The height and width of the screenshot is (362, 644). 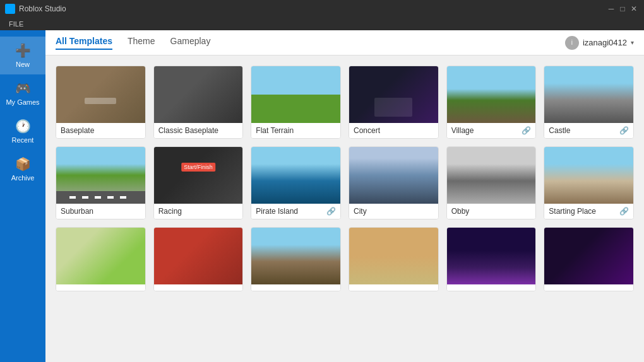 I want to click on app-logo, so click(x=10, y=9).